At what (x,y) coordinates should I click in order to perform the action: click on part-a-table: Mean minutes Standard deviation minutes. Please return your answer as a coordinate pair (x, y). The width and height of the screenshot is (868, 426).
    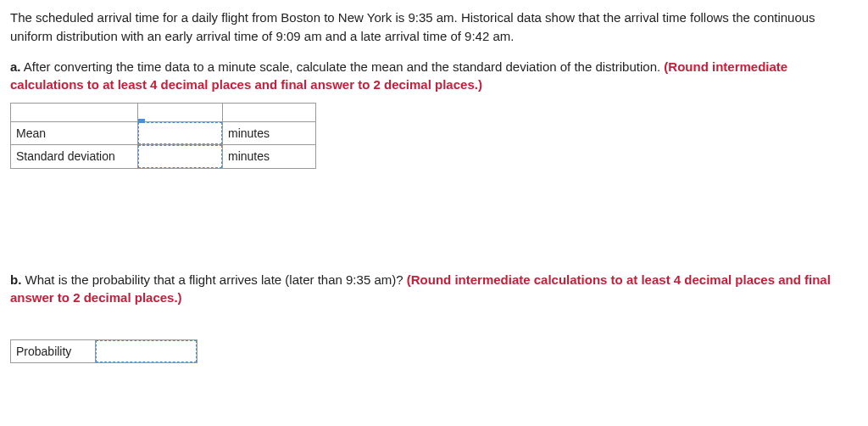
    Looking at the image, I should click on (163, 136).